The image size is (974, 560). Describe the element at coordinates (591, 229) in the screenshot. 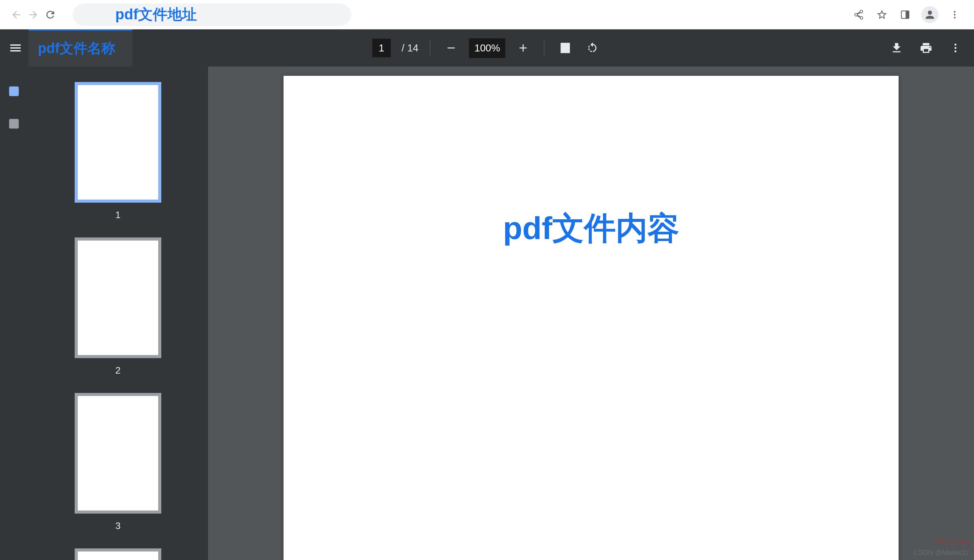

I see `pdf-content-text: pdf文件内容` at that location.